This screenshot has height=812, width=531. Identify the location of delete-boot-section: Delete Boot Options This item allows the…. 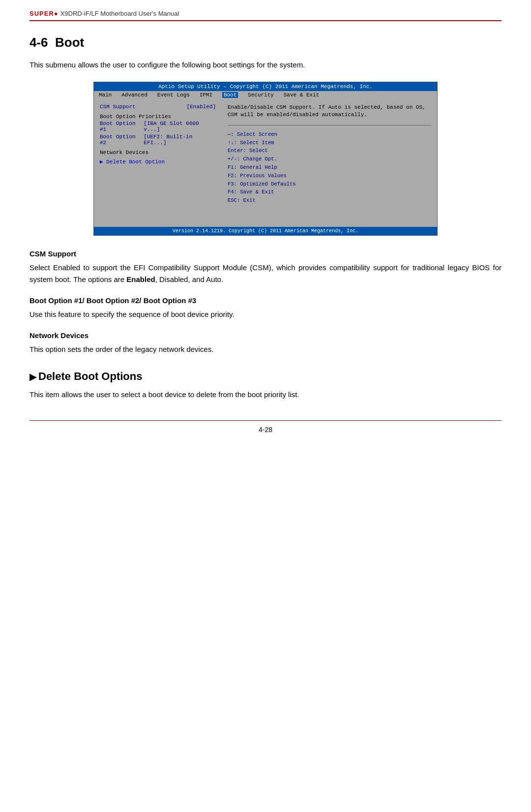
(266, 385).